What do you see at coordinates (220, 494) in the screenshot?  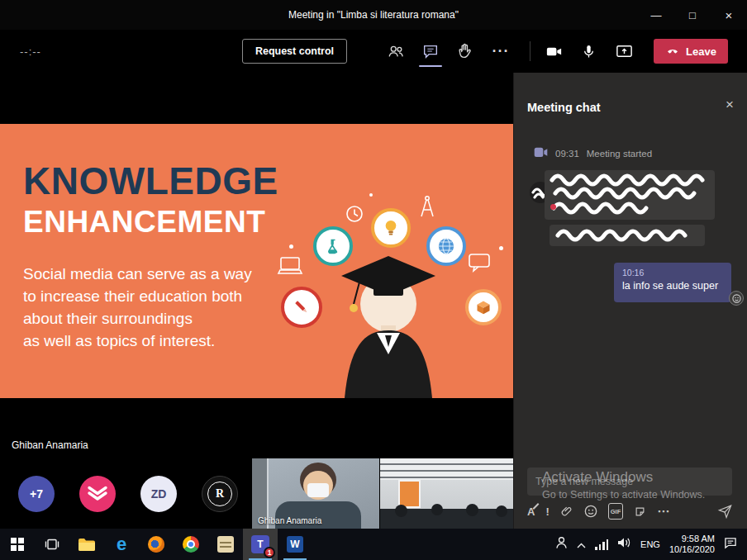 I see `participant-r-logo-avatar: R` at bounding box center [220, 494].